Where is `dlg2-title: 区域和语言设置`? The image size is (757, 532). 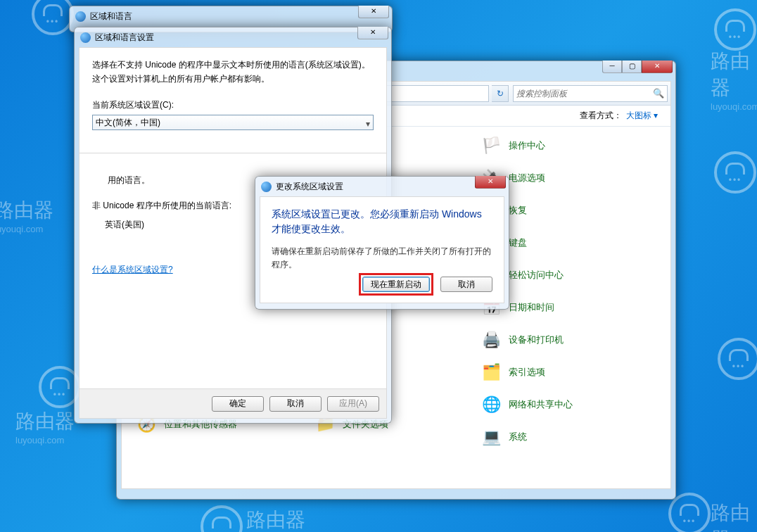
dlg2-title: 区域和语言设置 is located at coordinates (125, 38).